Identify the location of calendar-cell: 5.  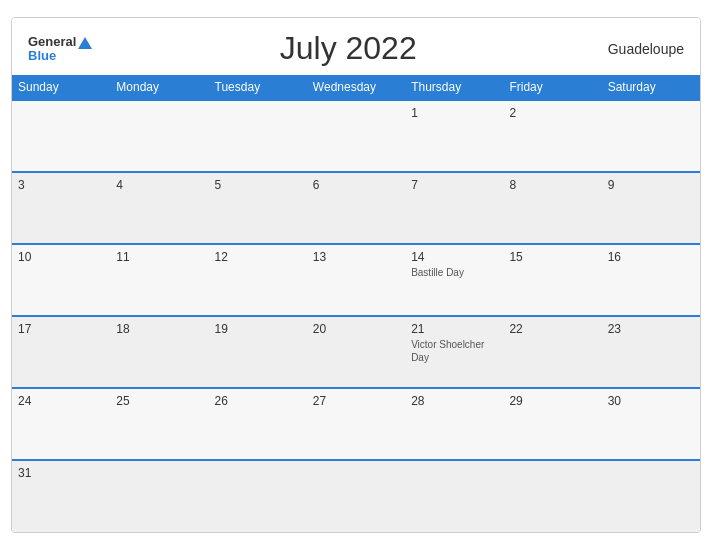
(258, 208).